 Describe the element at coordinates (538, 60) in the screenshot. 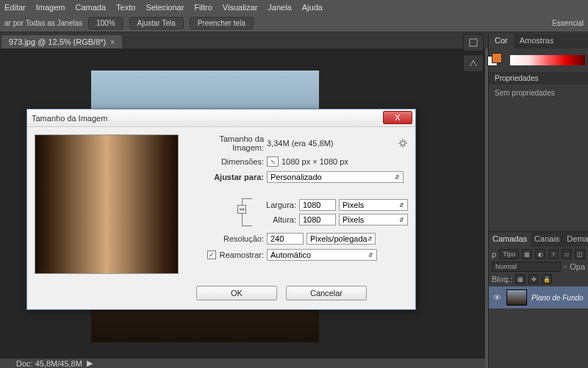

I see `color-panel` at that location.